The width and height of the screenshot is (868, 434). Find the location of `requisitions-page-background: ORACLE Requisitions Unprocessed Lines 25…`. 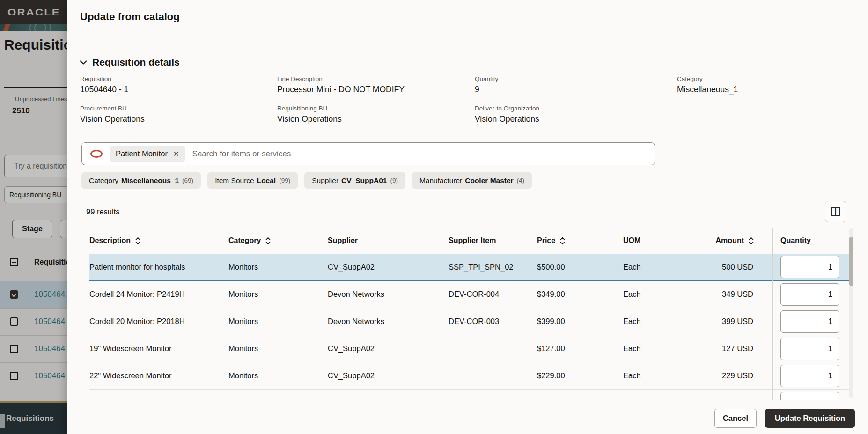

requisitions-page-background: ORACLE Requisitions Unprocessed Lines 25… is located at coordinates (34, 217).